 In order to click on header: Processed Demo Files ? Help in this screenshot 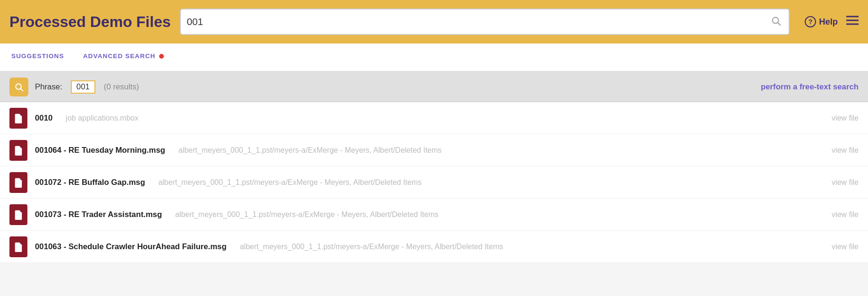, I will do `click(434, 22)`.